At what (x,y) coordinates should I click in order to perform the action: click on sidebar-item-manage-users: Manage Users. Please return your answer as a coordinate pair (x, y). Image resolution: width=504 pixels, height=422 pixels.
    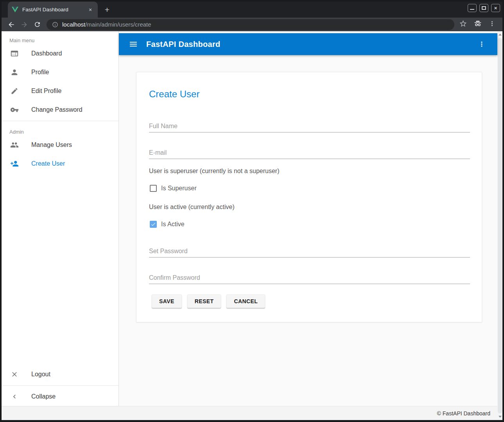
    Looking at the image, I should click on (60, 145).